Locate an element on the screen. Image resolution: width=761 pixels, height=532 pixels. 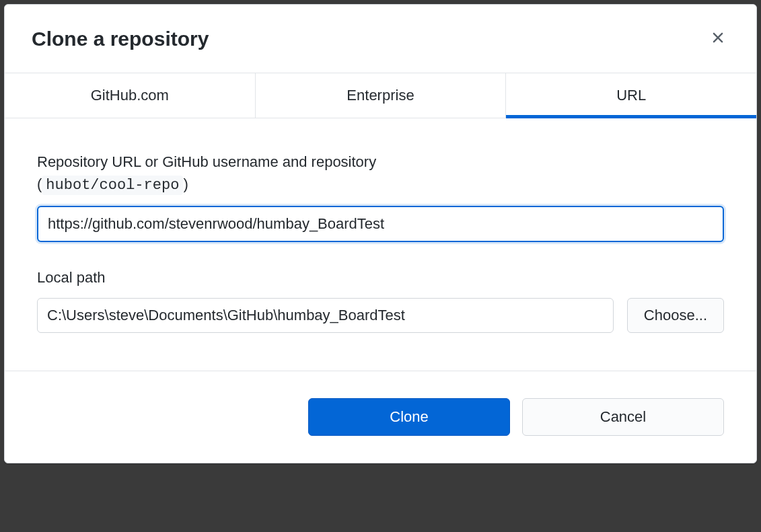
dialog-header: Clone a repository is located at coordinates (381, 39).